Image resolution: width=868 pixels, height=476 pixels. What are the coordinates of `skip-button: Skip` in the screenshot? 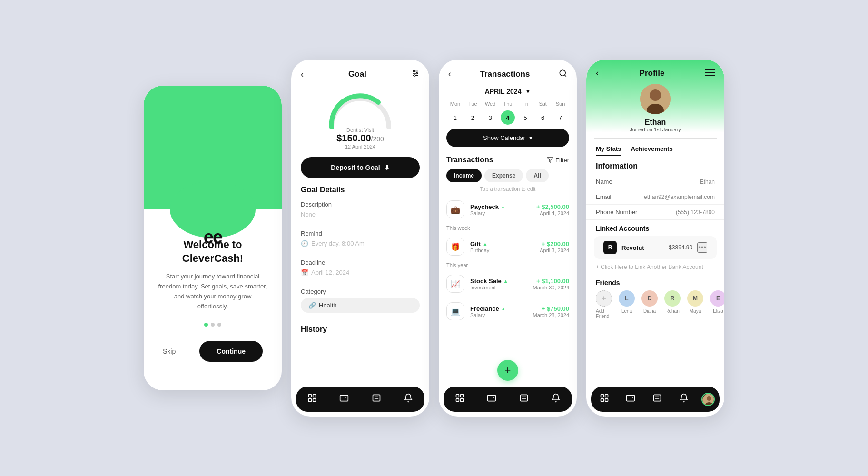 It's located at (169, 351).